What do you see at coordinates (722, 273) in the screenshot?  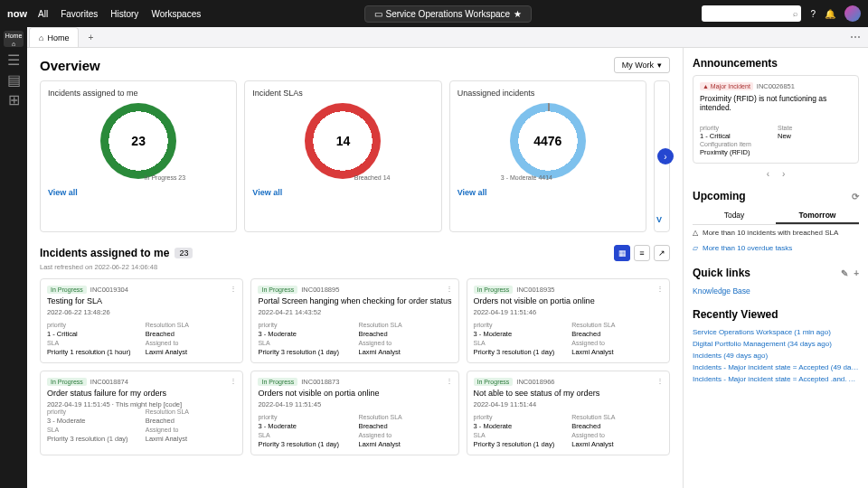 I see `quicklinks-title: Quick links` at bounding box center [722, 273].